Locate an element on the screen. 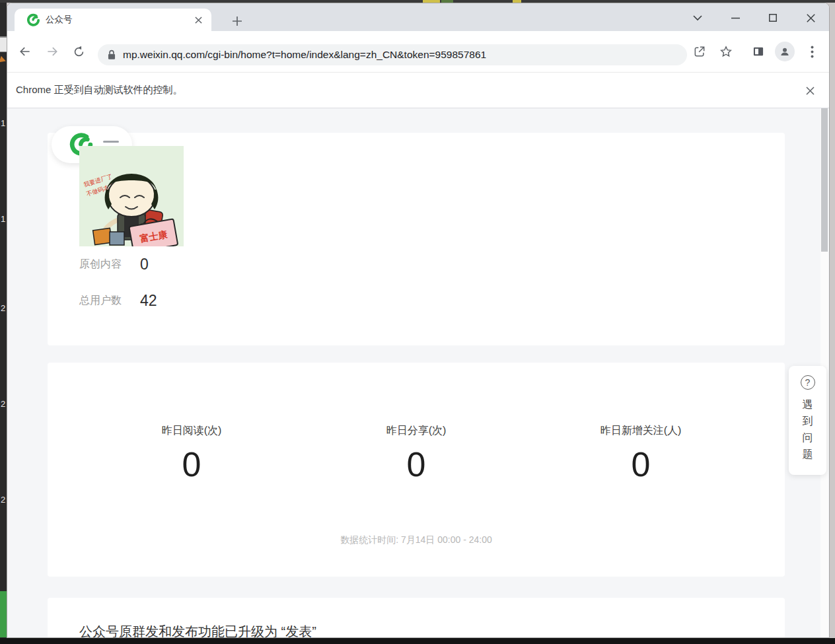 The height and width of the screenshot is (644, 835). tab-close-icon is located at coordinates (198, 20).